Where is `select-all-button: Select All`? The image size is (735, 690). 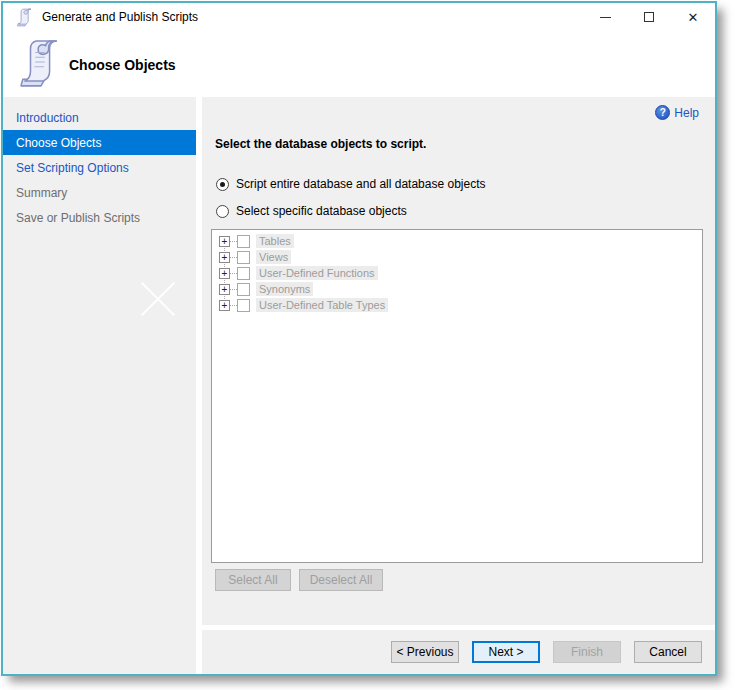
select-all-button: Select All is located at coordinates (253, 580).